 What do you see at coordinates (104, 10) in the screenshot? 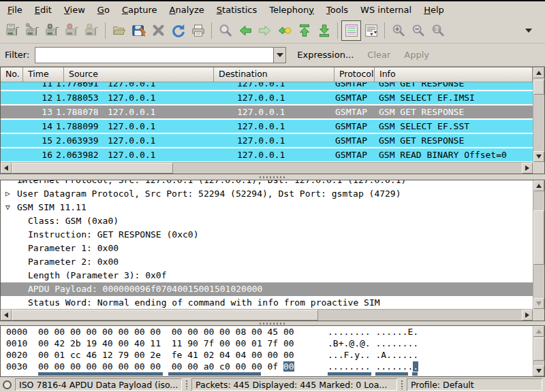
I see `menu-go: Go` at bounding box center [104, 10].